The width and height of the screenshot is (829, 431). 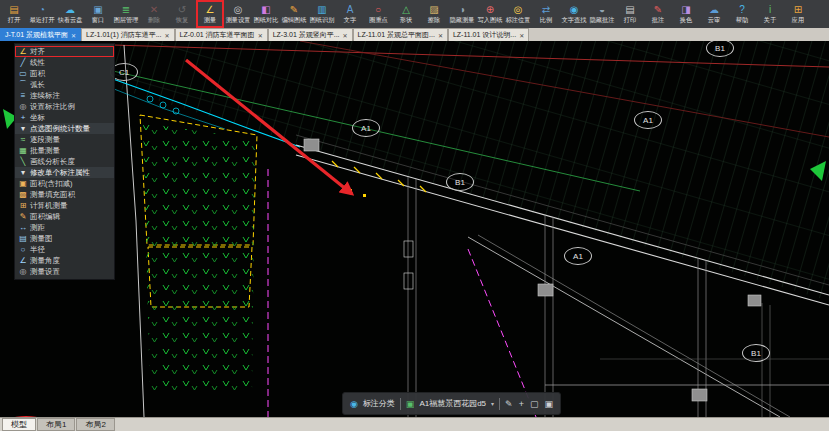 What do you see at coordinates (64, 84) in the screenshot?
I see `measure-tool-item: ⌒ 弧长` at bounding box center [64, 84].